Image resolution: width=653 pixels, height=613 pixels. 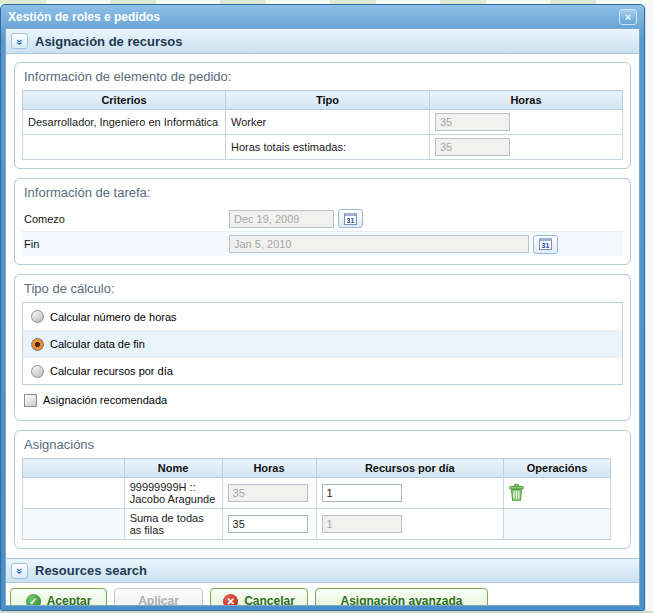 I want to click on radio-option-calc-horas: Calcular número de horas, so click(x=322, y=316).